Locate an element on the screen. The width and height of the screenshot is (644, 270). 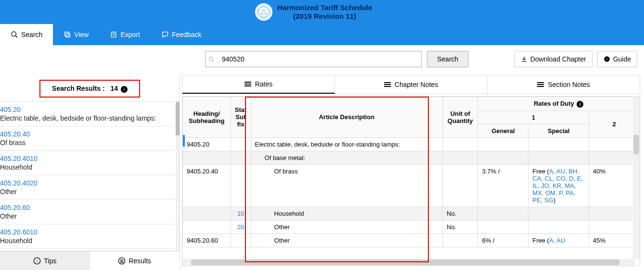
cell-general: 3.7% / is located at coordinates (503, 185).